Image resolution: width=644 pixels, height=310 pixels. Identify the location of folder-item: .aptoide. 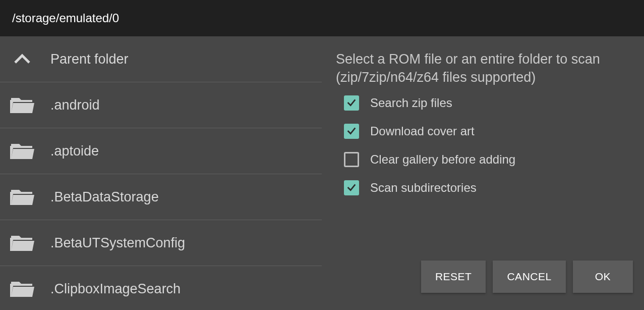
(161, 151).